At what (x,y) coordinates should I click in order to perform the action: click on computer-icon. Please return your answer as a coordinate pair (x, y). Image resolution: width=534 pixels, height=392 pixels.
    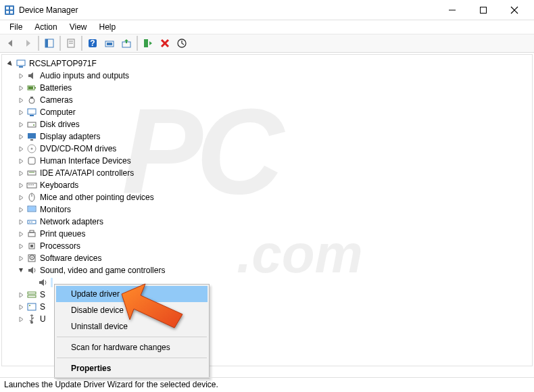
    Looking at the image, I should click on (21, 64).